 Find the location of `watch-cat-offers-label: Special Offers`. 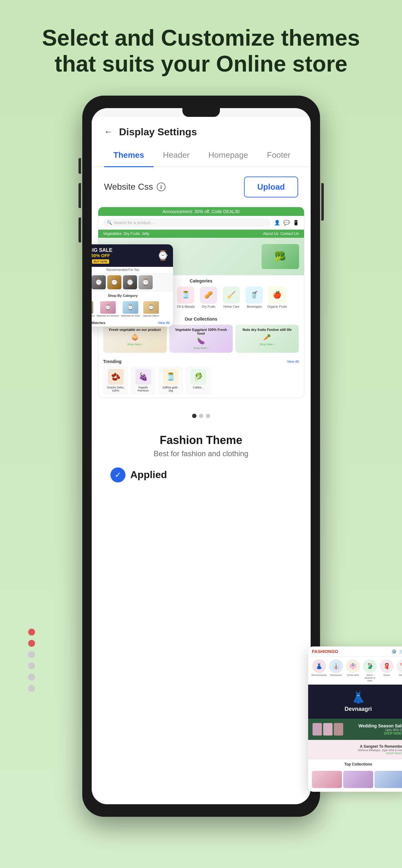

watch-cat-offers-label: Special Offers is located at coordinates (151, 316).